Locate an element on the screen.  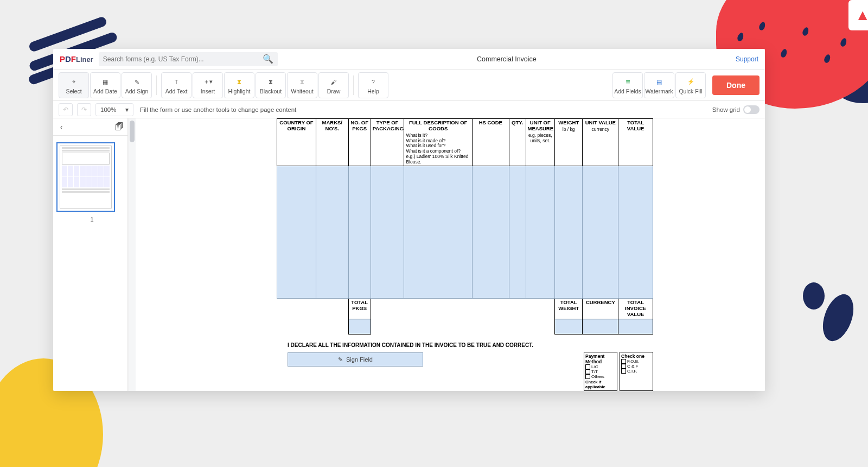
done-button: Done is located at coordinates (736, 85).